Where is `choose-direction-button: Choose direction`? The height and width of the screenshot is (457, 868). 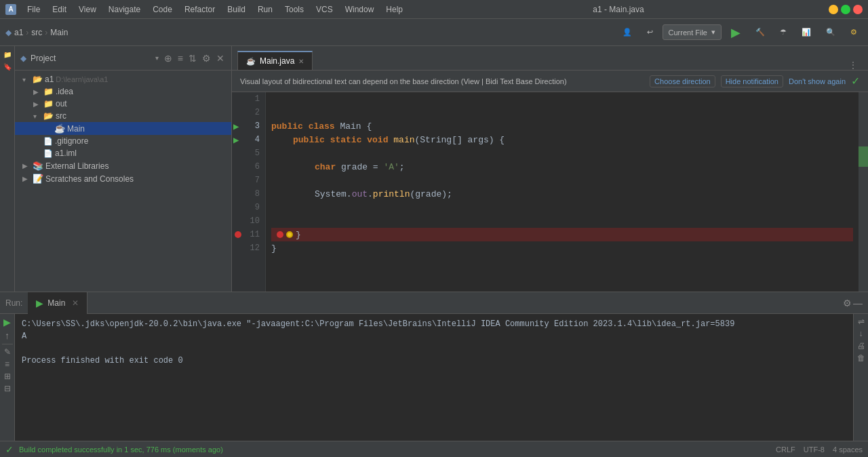 choose-direction-button: Choose direction is located at coordinates (682, 81).